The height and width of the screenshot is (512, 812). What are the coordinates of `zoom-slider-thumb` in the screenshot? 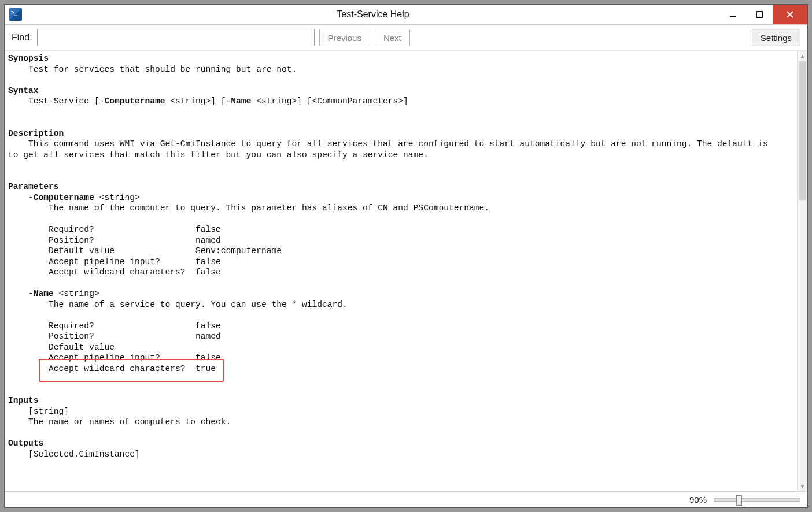 It's located at (739, 500).